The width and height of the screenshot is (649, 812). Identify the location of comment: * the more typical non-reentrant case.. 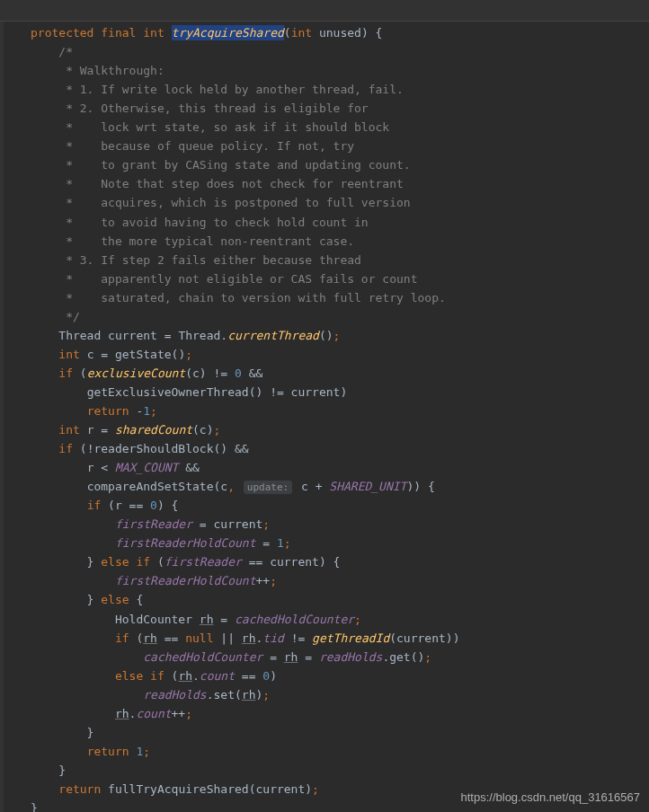
(192, 241).